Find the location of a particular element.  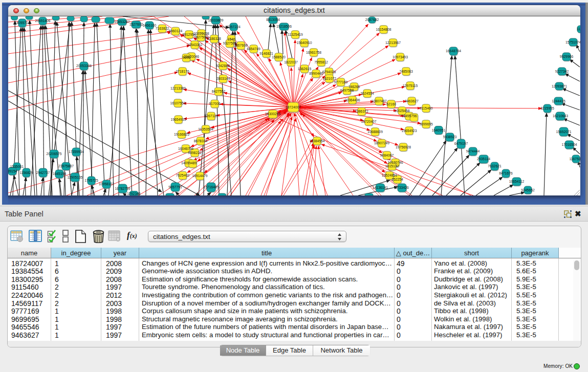

svg-text: 19756928 is located at coordinates (403, 146).